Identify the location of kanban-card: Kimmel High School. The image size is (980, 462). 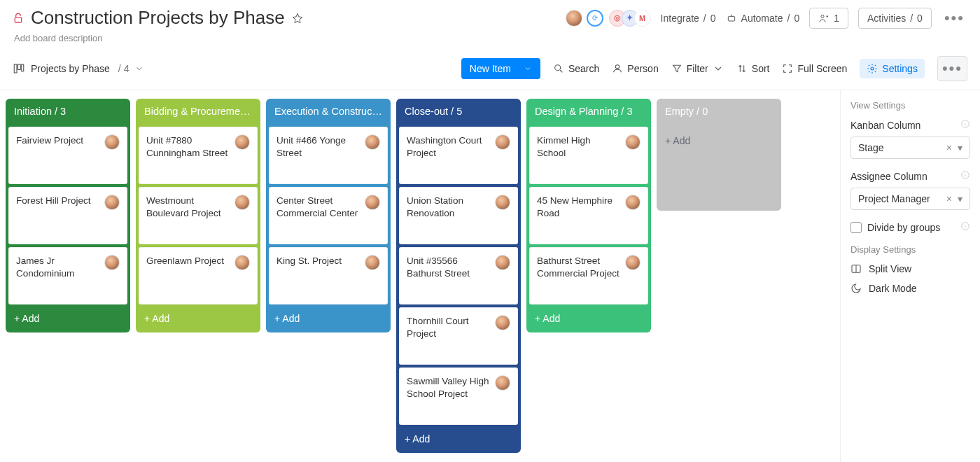
(589, 155).